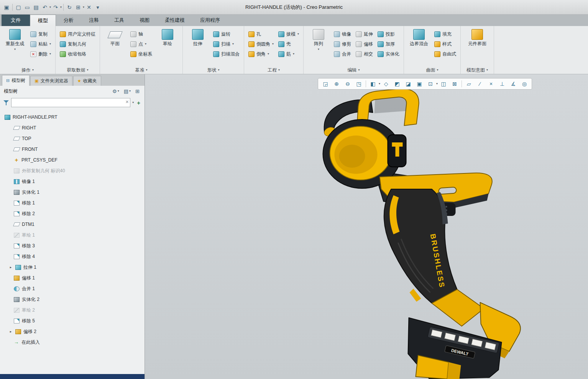  Describe the element at coordinates (45, 7) in the screenshot. I see `undo-icon: ↶` at that location.